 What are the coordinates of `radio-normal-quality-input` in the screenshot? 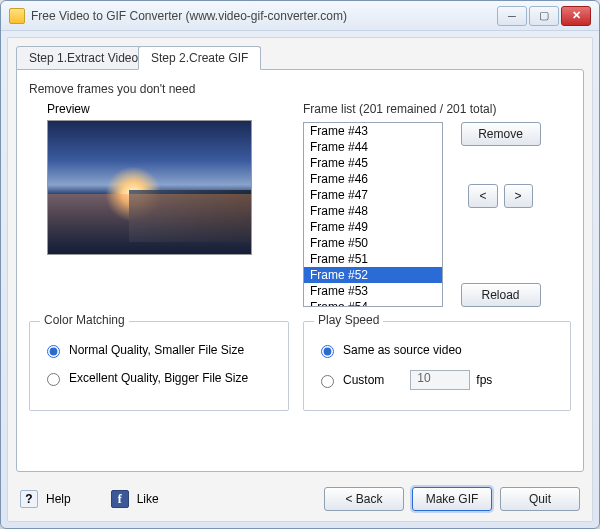 It's located at (54, 352).